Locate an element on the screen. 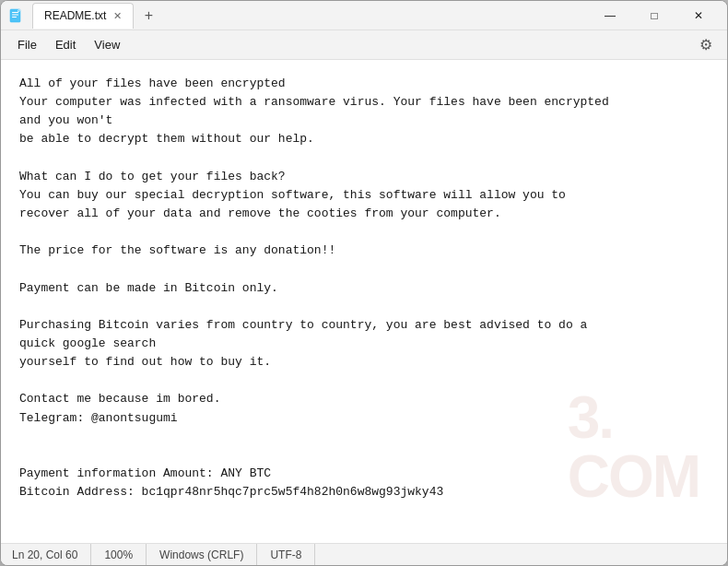 Image resolution: width=728 pixels, height=566 pixels. encoding: UTF-8 is located at coordinates (286, 555).